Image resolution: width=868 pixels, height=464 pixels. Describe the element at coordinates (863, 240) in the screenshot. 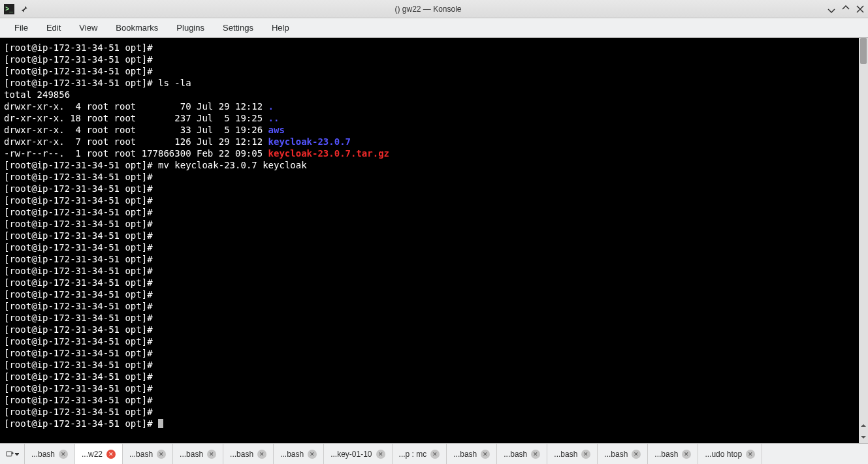

I see `scrollbar` at that location.